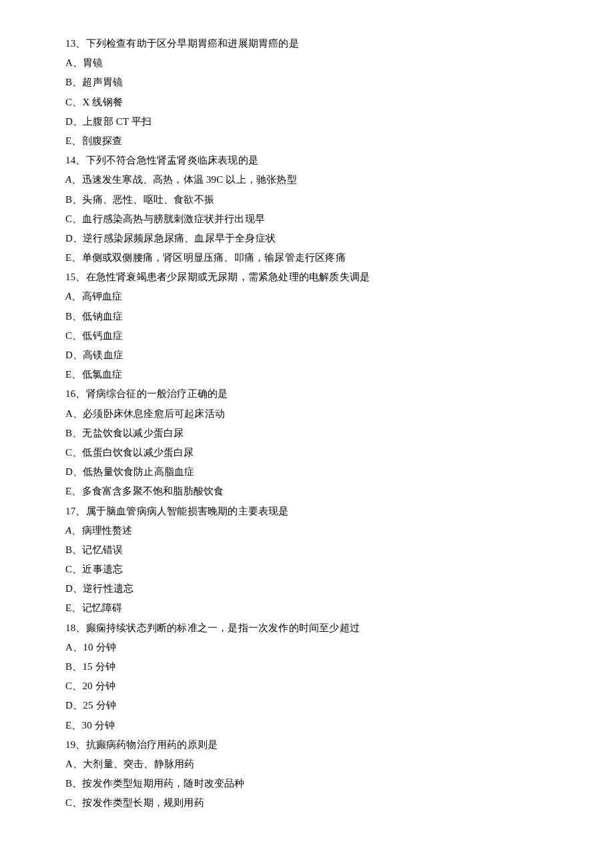 The width and height of the screenshot is (614, 868). What do you see at coordinates (307, 588) in the screenshot?
I see `question-option: D、逆行性遗忘` at bounding box center [307, 588].